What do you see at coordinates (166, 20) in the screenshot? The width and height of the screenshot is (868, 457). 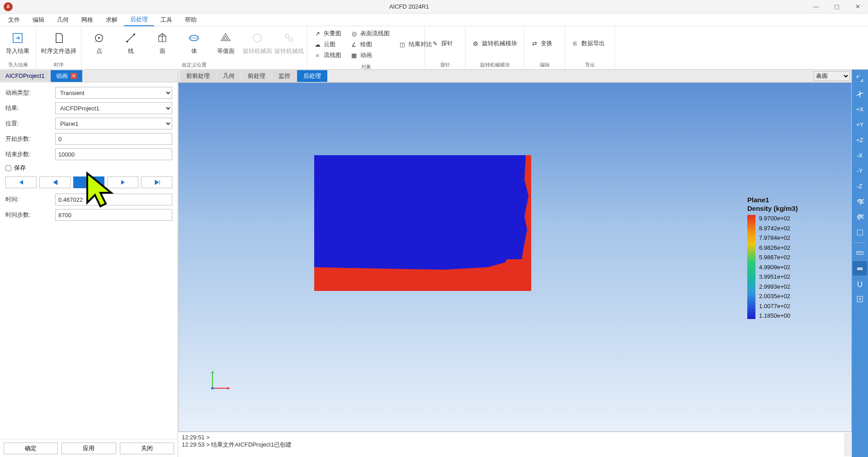 I see `menu-tools: 工具` at bounding box center [166, 20].